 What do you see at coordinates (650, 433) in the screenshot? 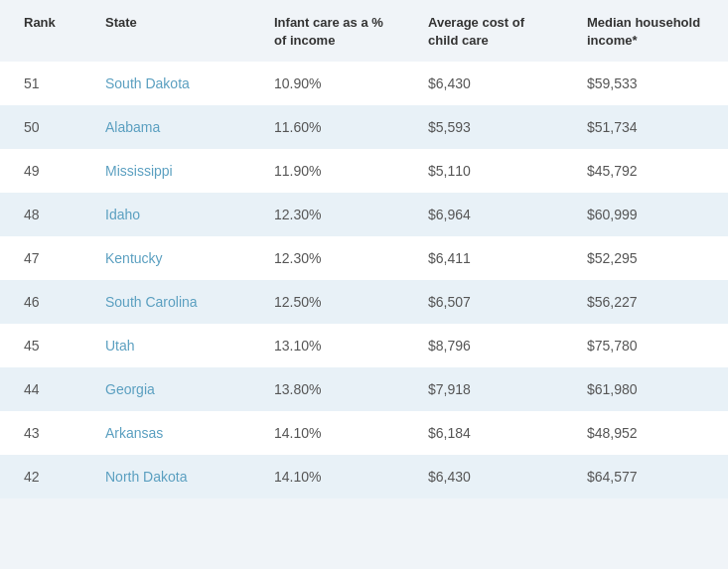
I see `cell-median-income: $48,952` at bounding box center [650, 433].